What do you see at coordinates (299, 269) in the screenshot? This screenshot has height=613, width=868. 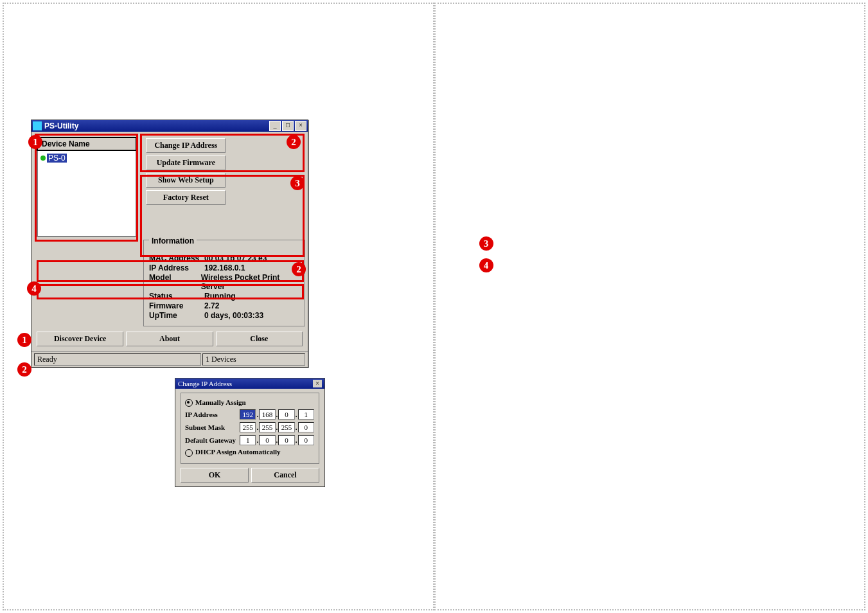 I see `badge-2b: 2` at bounding box center [299, 269].